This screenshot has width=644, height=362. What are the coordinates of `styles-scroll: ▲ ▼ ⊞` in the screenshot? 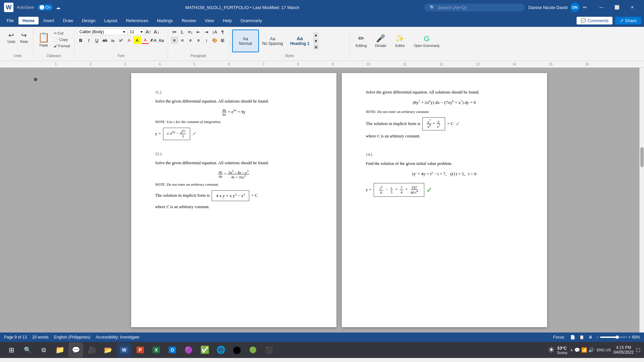 It's located at (316, 41).